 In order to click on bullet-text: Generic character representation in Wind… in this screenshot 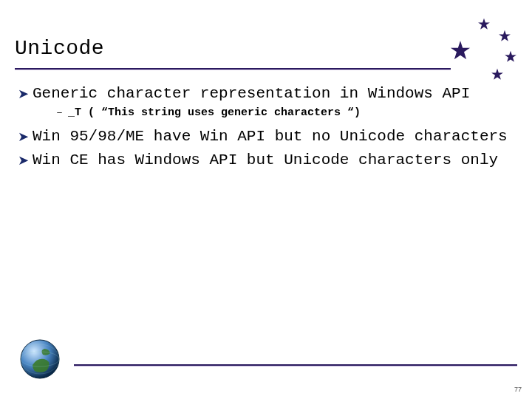, I will do `click(251, 94)`.